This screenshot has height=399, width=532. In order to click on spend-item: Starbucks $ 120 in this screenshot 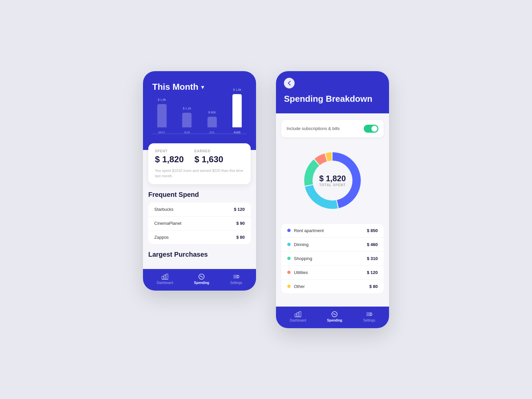, I will do `click(200, 209)`.